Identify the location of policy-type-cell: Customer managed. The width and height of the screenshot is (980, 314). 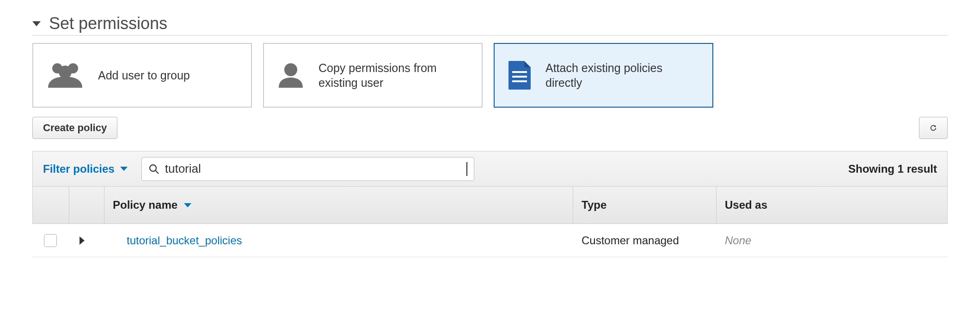
(645, 241).